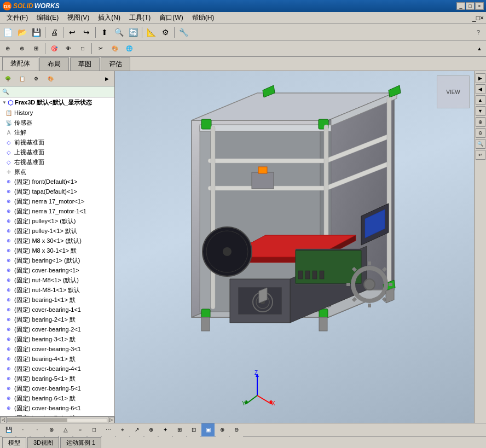  I want to click on appear-tree-btn: 🎨, so click(50, 79).